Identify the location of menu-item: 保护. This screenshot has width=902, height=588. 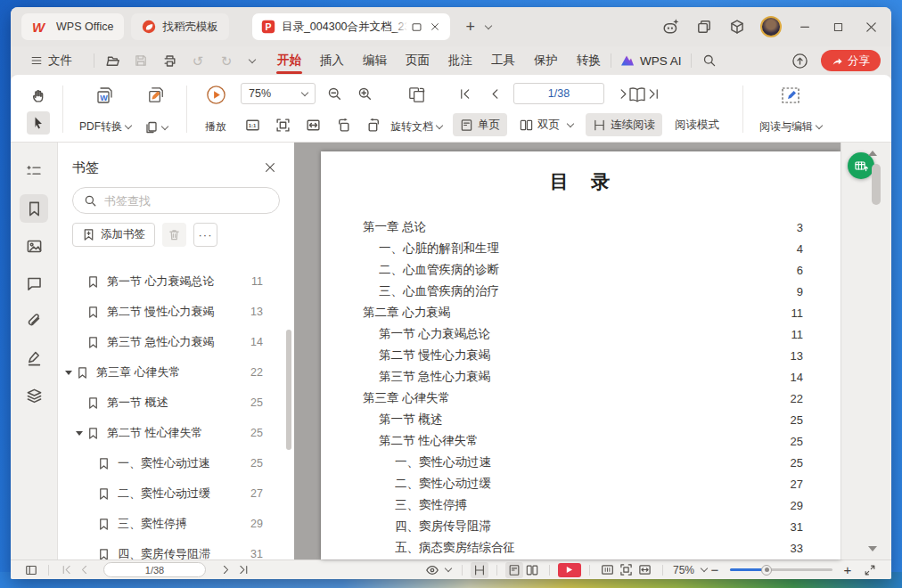
(545, 61).